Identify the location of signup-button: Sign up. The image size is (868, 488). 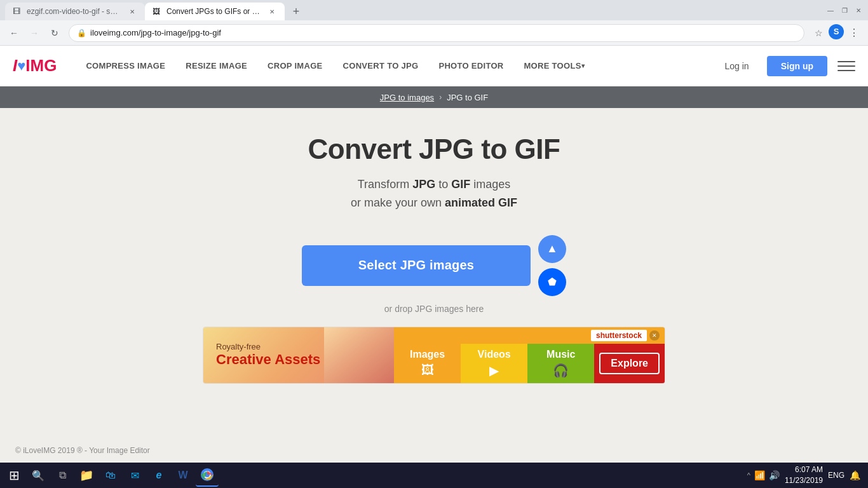
(797, 66).